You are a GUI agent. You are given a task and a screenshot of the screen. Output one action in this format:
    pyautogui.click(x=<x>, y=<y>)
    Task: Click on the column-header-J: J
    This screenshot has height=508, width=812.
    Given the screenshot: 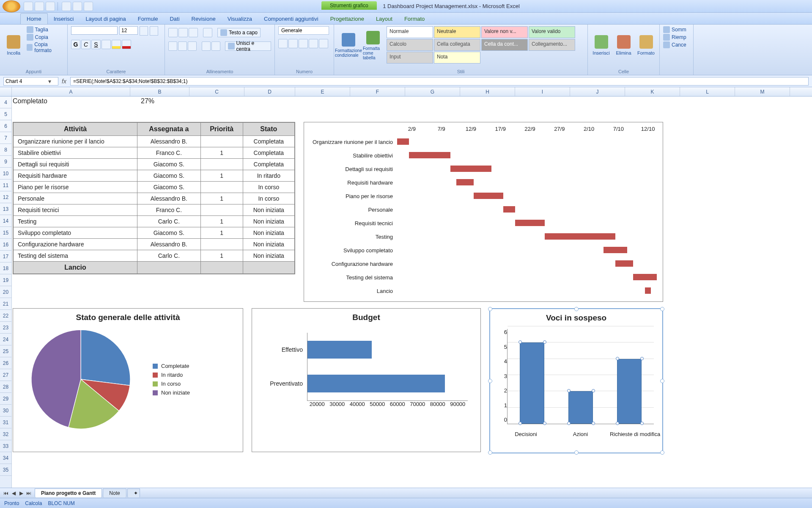 What is the action you would take?
    pyautogui.click(x=598, y=91)
    